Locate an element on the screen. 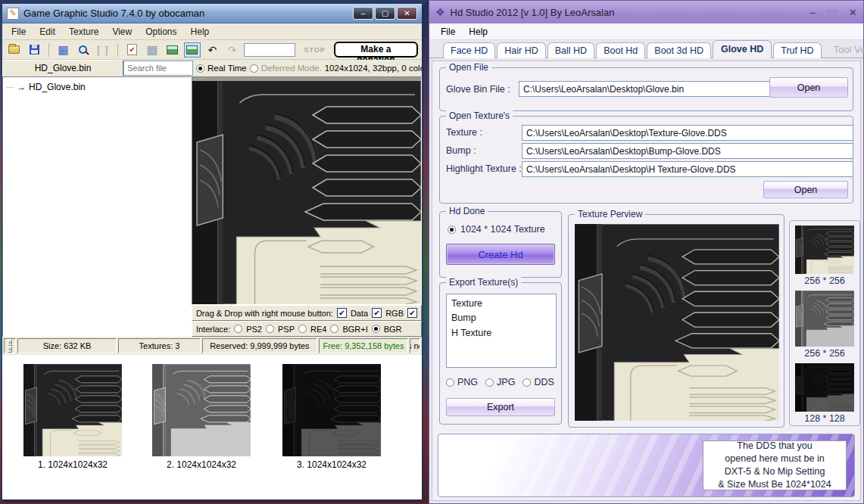  tab-face-hd: Face HD is located at coordinates (469, 50).